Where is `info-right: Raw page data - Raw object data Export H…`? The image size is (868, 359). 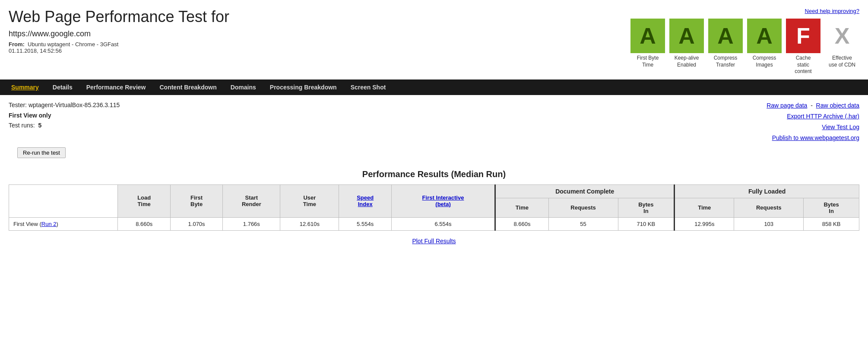 info-right: Raw page data - Raw object data Export H… is located at coordinates (813, 122).